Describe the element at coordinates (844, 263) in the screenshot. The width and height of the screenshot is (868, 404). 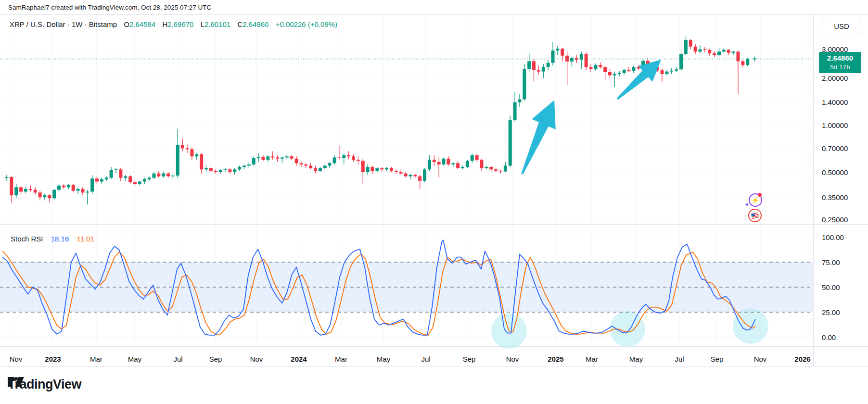
I see `stoch-scale-label: 75.00` at that location.